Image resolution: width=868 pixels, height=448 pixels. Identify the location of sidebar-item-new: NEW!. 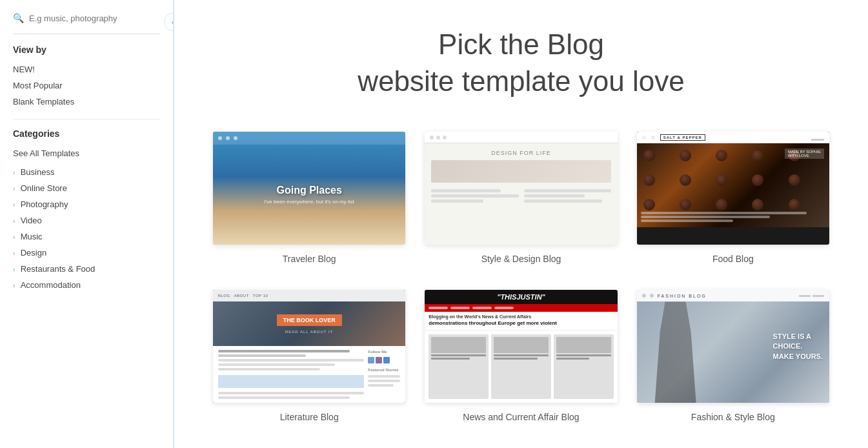
(86, 70).